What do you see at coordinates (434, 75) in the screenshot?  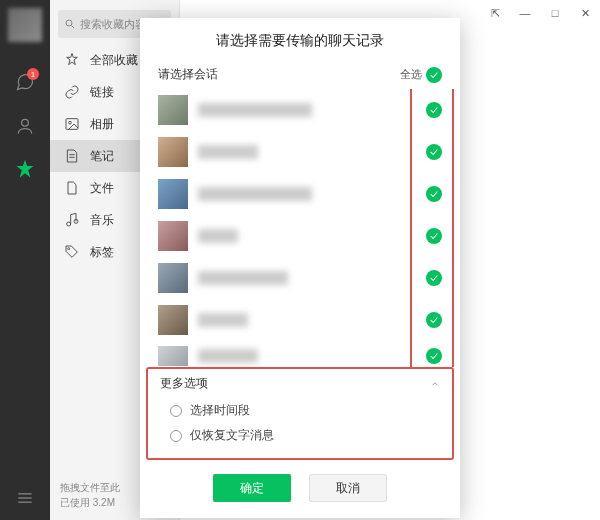 I see `check-icon` at bounding box center [434, 75].